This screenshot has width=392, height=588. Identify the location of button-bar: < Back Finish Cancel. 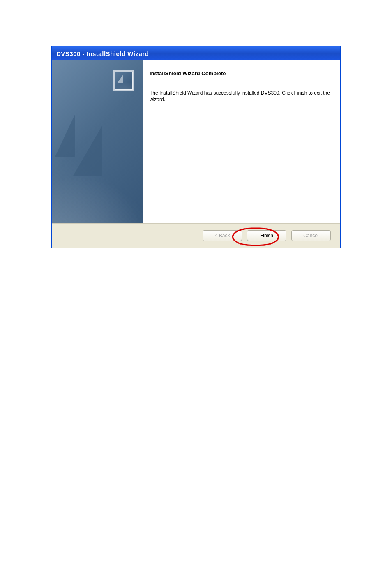
(196, 235).